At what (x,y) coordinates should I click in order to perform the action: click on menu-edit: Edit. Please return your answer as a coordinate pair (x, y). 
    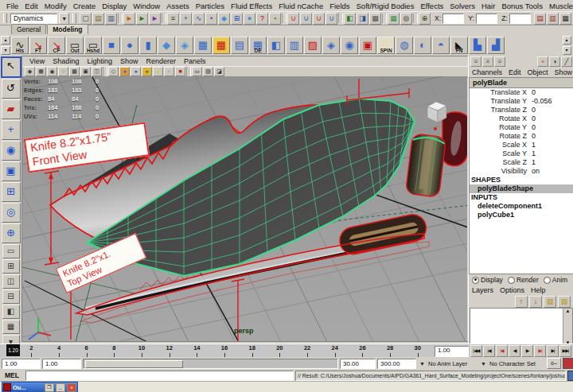
    Looking at the image, I should click on (31, 6).